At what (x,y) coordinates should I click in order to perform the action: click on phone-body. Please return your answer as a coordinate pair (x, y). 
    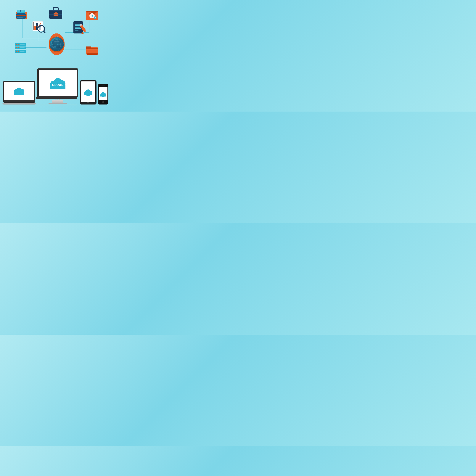
    Looking at the image, I should click on (103, 94).